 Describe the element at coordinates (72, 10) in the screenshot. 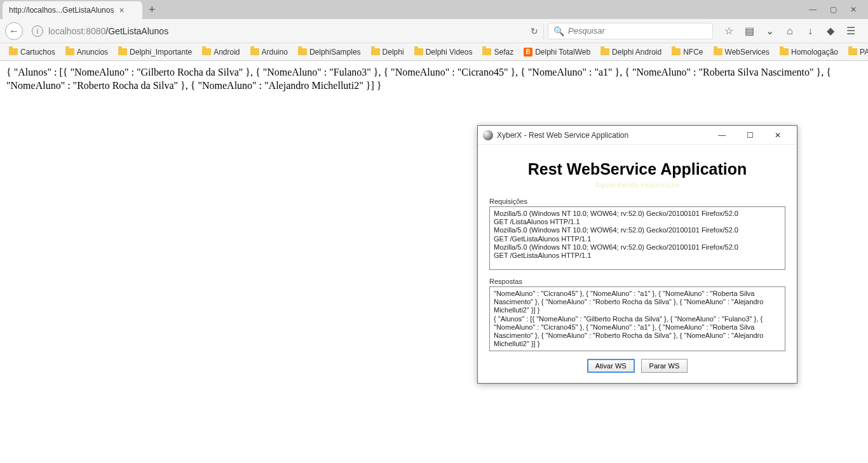

I see `browser-tab: http://localhos...GetListaAlunos ×` at that location.